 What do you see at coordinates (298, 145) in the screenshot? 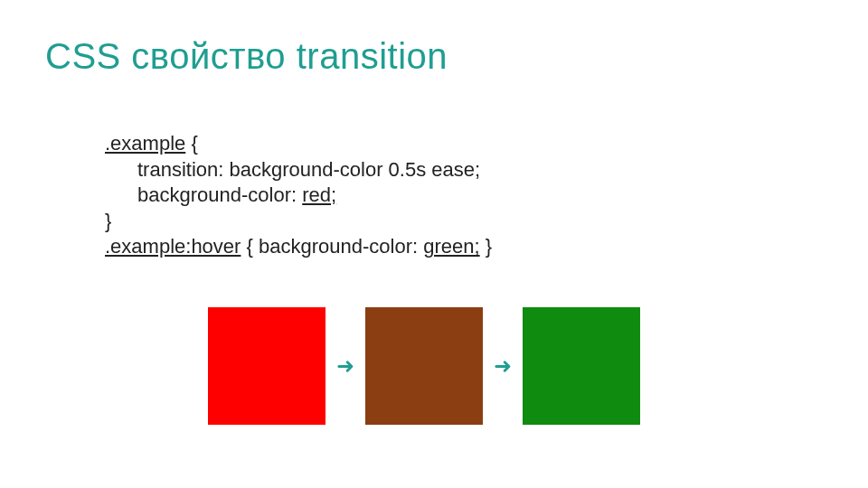
I see `code-line-1: .example {` at bounding box center [298, 145].